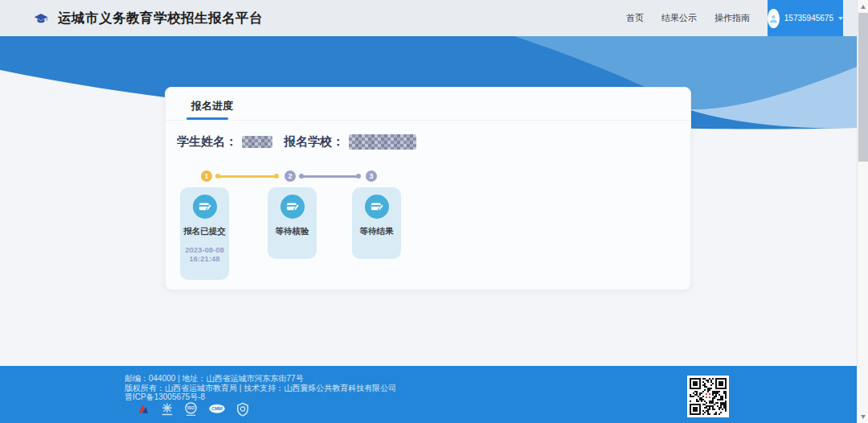 The width and height of the screenshot is (868, 423). I want to click on nav-item-guide: 操作指南, so click(732, 18).